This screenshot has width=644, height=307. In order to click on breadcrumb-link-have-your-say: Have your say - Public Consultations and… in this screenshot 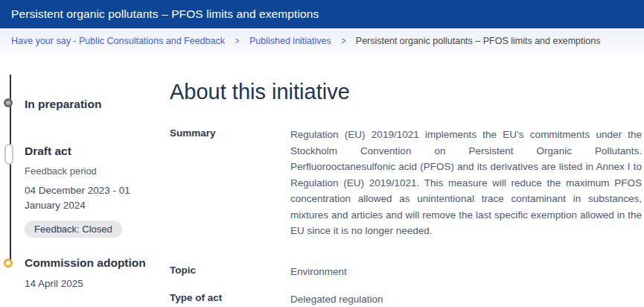, I will do `click(118, 41)`.